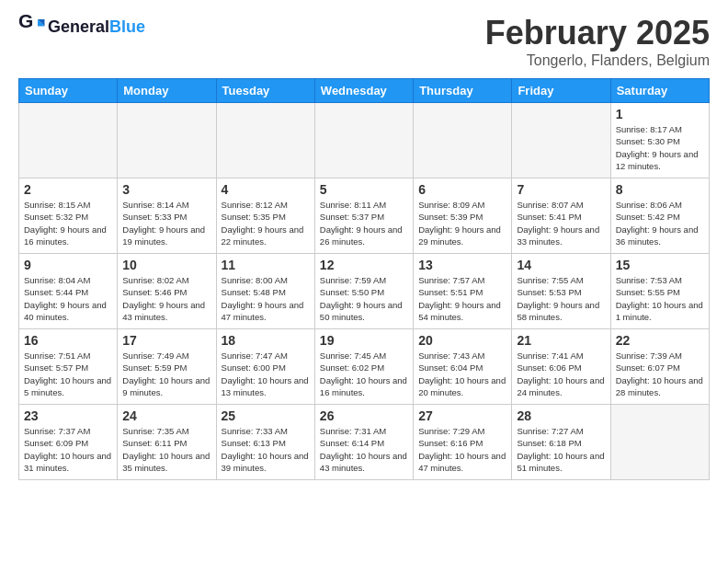  What do you see at coordinates (463, 91) in the screenshot?
I see `weekday-header-thursday: Thursday` at bounding box center [463, 91].